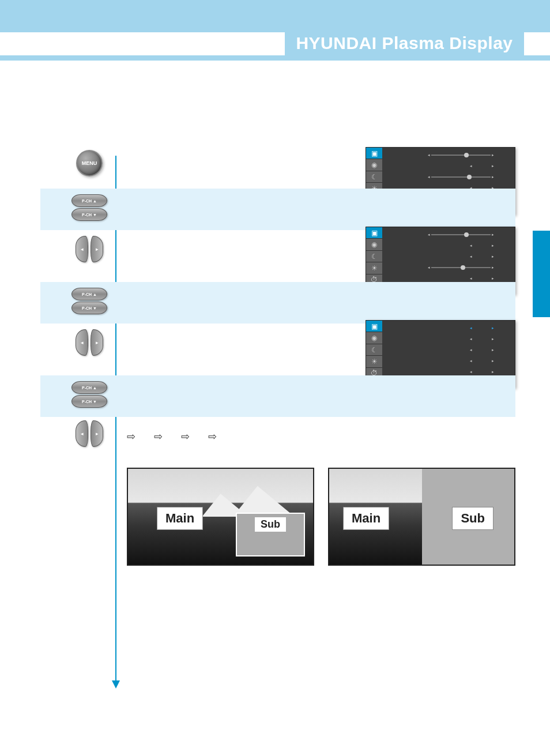 The width and height of the screenshot is (550, 756). Describe the element at coordinates (405, 43) in the screenshot. I see `brand-title: HYUNDAI Plasma Display` at that location.